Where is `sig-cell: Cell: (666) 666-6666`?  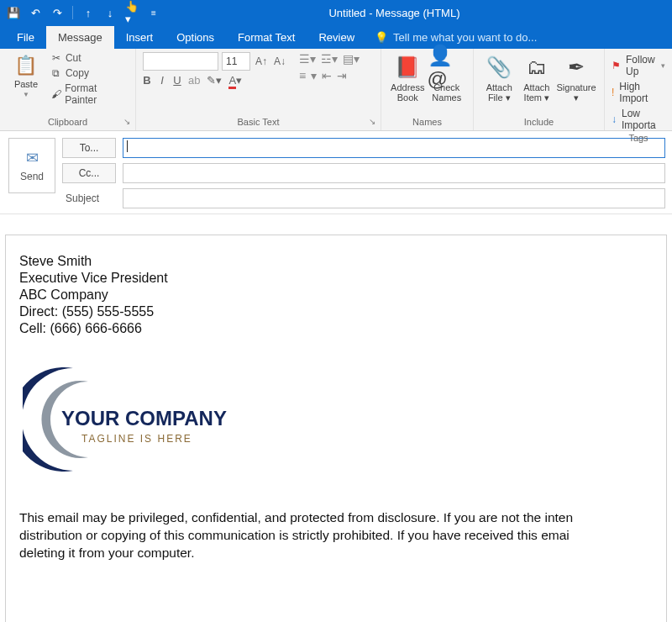 sig-cell: Cell: (666) 666-6666 is located at coordinates (336, 329).